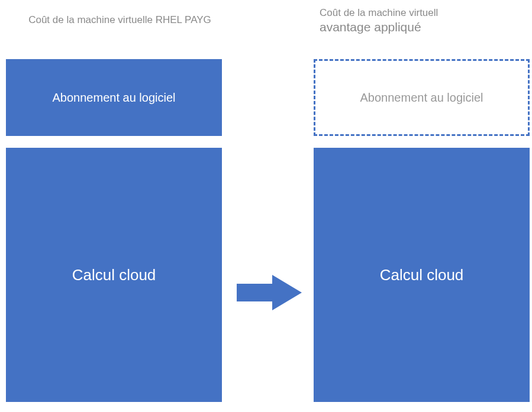 The image size is (532, 412). I want to click on right-compute-label: Calcul cloud, so click(422, 275).